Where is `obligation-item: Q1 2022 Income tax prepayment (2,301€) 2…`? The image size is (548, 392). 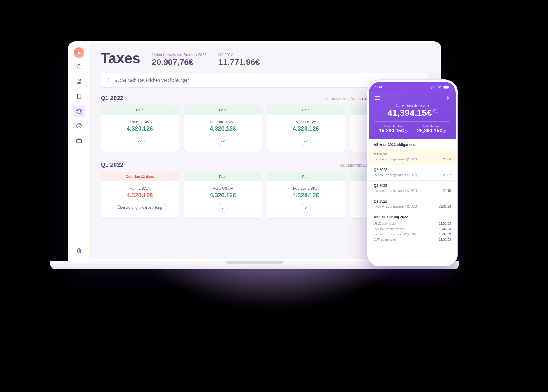 obligation-item: Q1 2022 Income tax prepayment (2,301€) 2… is located at coordinates (412, 157).